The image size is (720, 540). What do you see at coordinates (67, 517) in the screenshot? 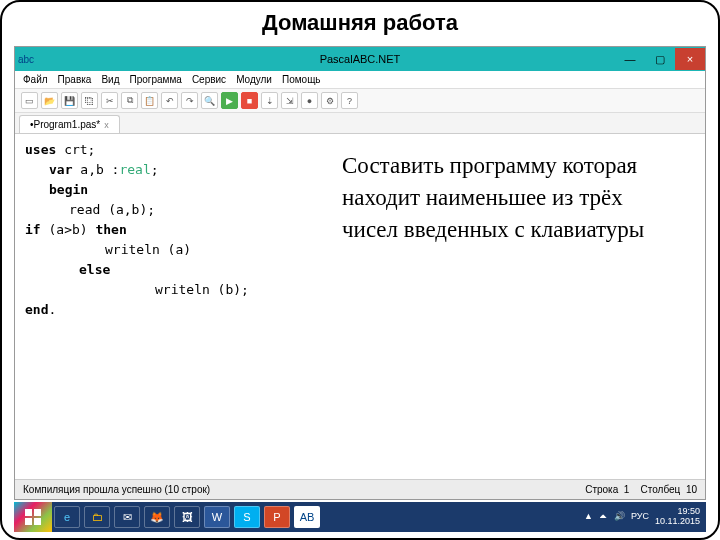
I see `taskbar-ie-icon: e` at bounding box center [67, 517].